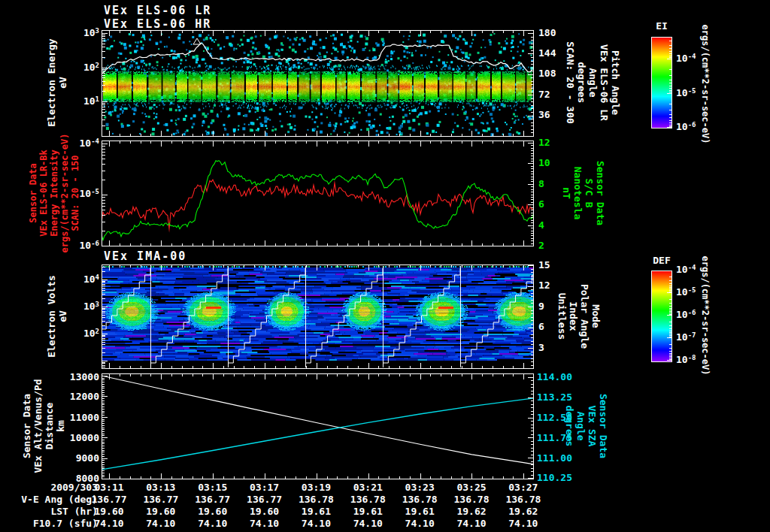  I want to click on axis-label-line: VEx ELS-06 LR-Bk, so click(44, 194).